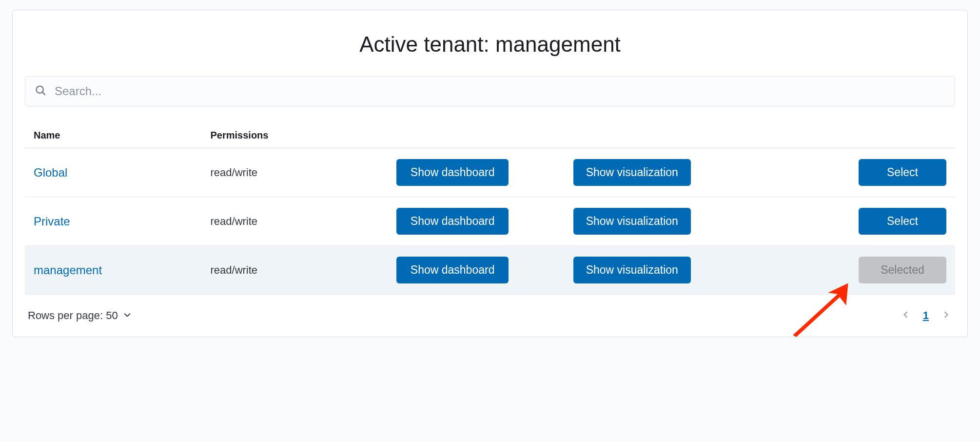 Image resolution: width=980 pixels, height=442 pixels. Describe the element at coordinates (926, 316) in the screenshot. I see `current-page-number: 1` at that location.